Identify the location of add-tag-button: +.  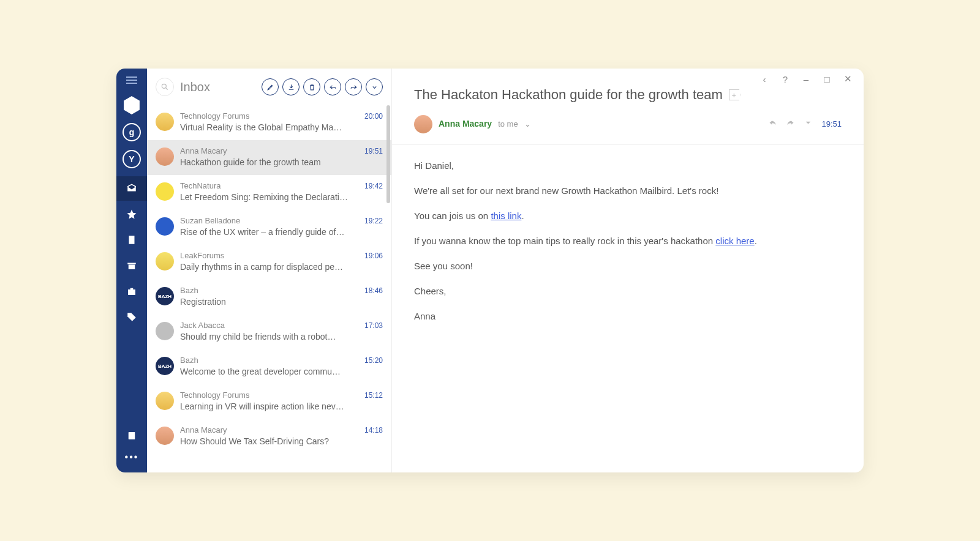
(735, 95).